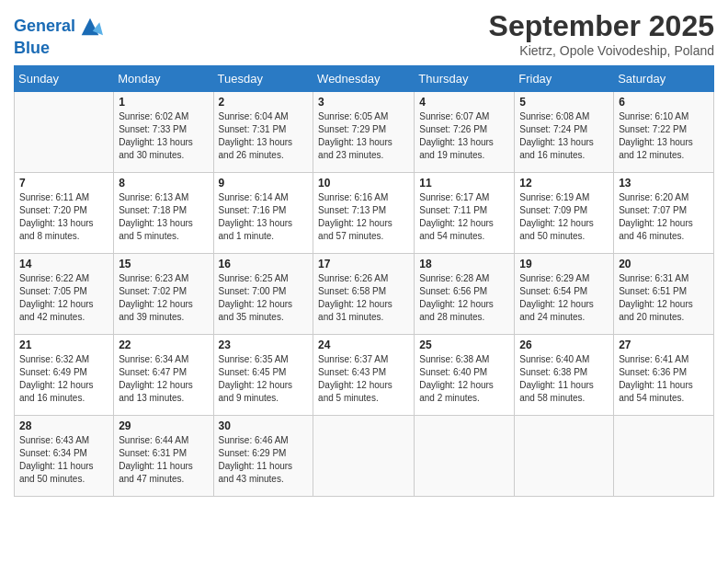 The width and height of the screenshot is (728, 563). What do you see at coordinates (64, 213) in the screenshot?
I see `calendar-cell: 7Sunrise: 6:11 AMSunset: 7:20 PMDaylight…` at bounding box center [64, 213].